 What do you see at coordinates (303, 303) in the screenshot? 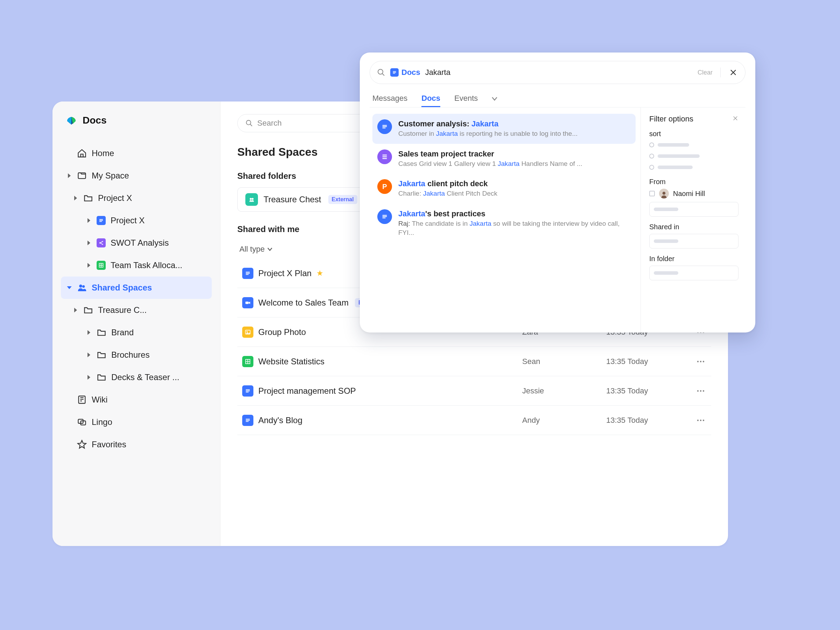
I see `file-name: Welcome to Sales Team` at bounding box center [303, 303].